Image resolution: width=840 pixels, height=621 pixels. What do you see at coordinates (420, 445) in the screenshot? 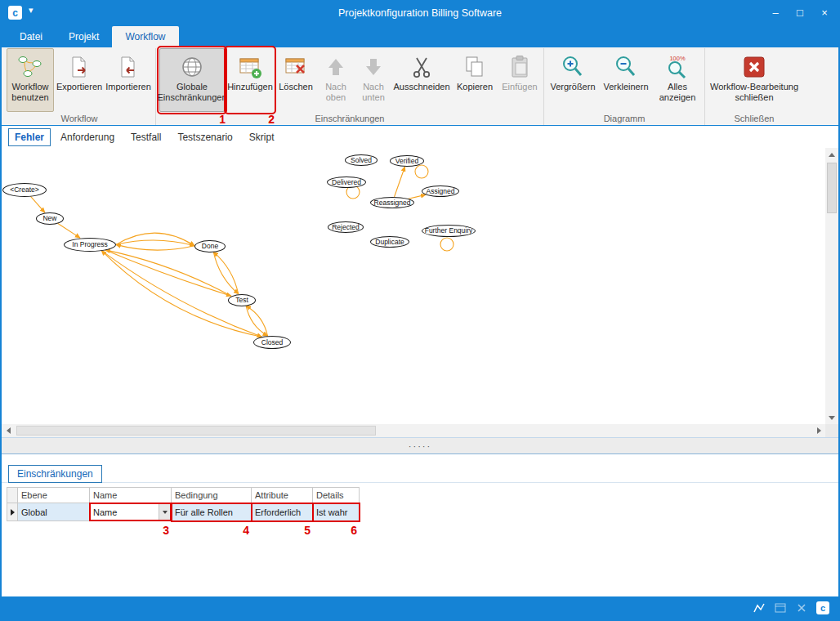
I see `pane-splitter: ·····` at bounding box center [420, 445].